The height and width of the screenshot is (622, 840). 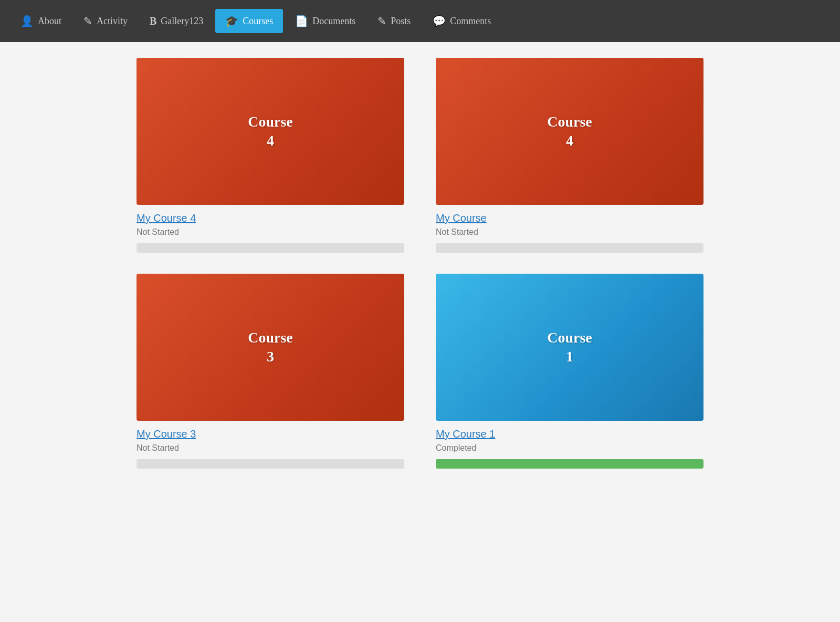 I want to click on course-card-course4b: Course4My CourseNot Started, so click(x=570, y=156).